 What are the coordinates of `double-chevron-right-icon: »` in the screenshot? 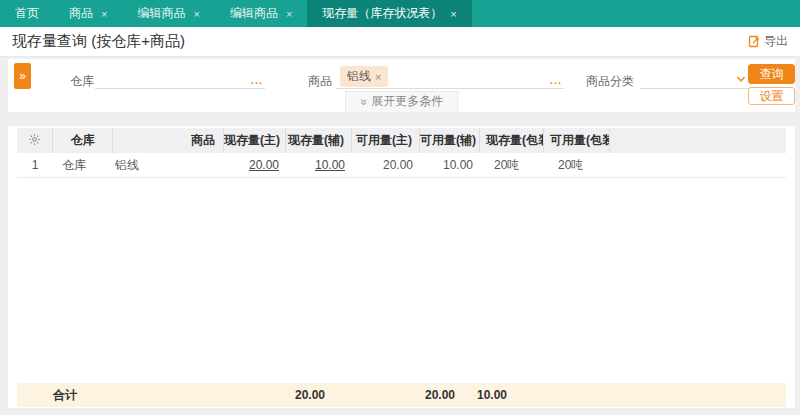 It's located at (22, 76).